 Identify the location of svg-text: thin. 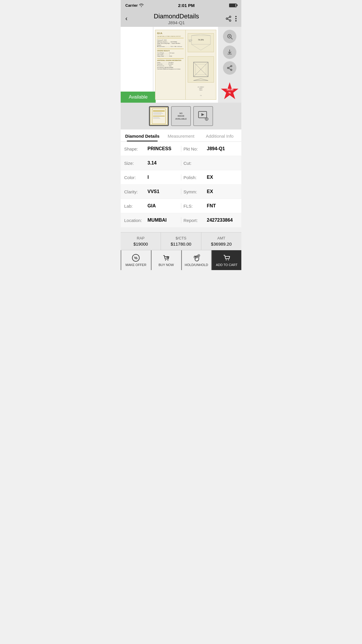
(190, 41).